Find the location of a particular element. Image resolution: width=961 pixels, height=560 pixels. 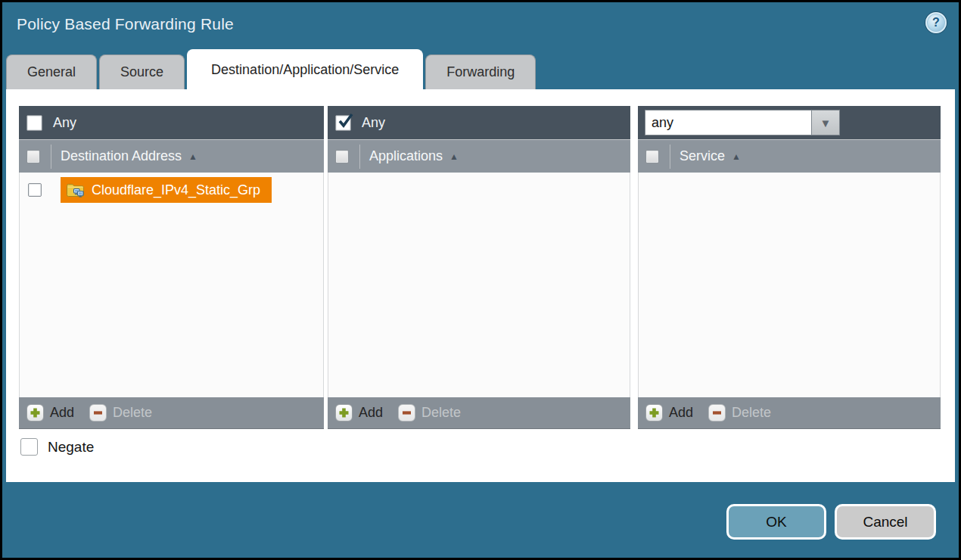

destination-any-label: Any is located at coordinates (65, 123).